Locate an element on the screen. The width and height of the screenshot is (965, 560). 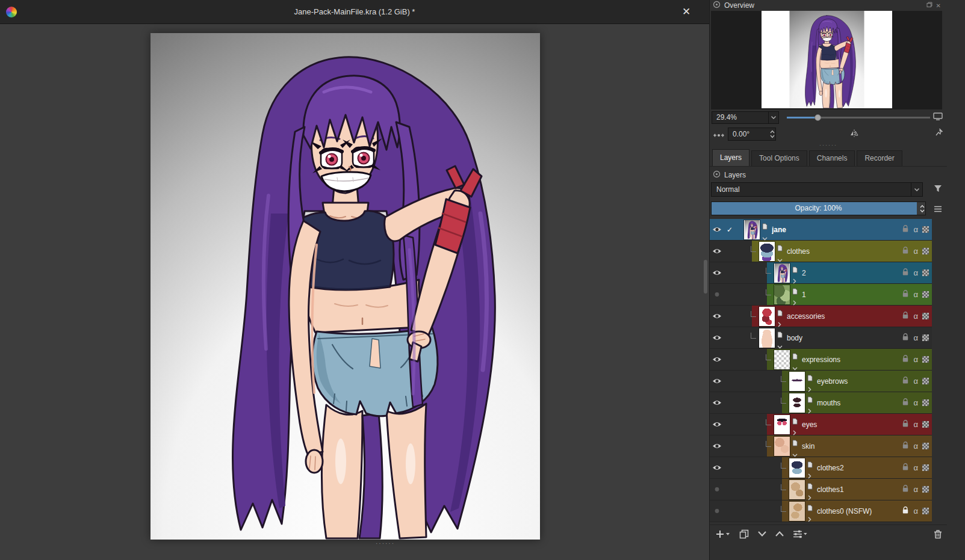
layer-row-eyes: eyesα is located at coordinates (821, 425).